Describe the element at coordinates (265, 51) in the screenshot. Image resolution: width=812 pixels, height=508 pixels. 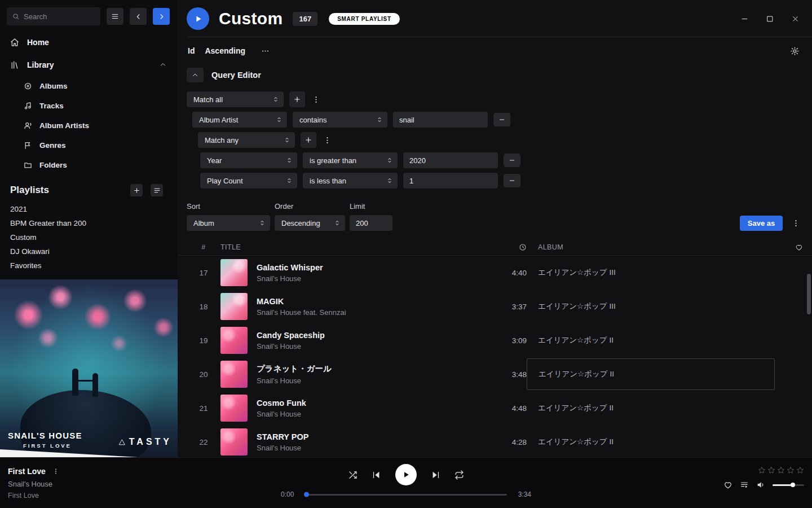
I see `toolbar-more-button` at that location.